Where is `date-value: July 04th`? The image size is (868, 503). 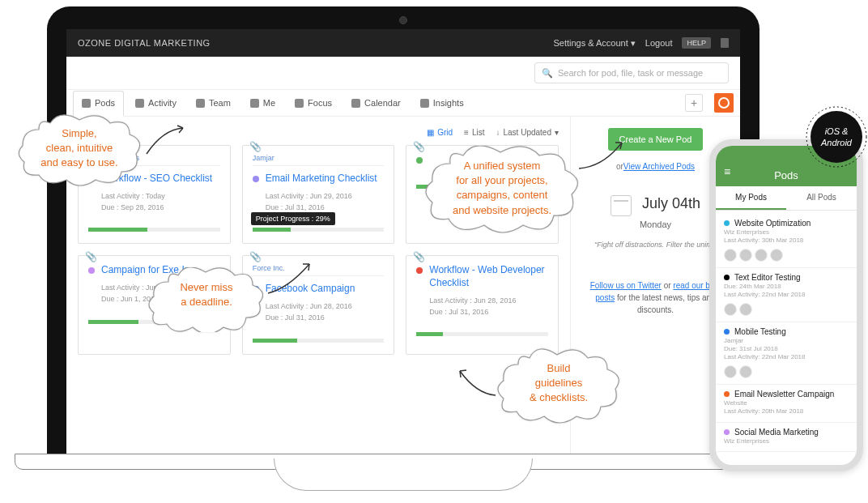 date-value: July 04th is located at coordinates (671, 203).